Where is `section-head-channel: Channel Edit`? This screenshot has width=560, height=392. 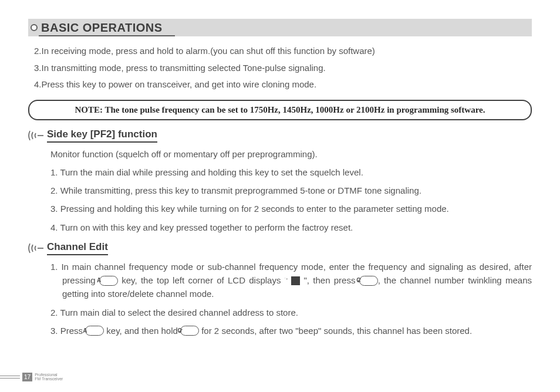 section-head-channel: Channel Edit is located at coordinates (280, 248).